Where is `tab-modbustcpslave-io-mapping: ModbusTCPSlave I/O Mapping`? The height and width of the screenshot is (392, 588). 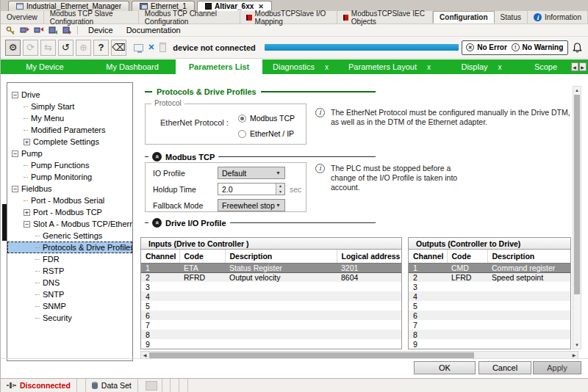 tab-modbustcpslave-io-mapping: ModbusTCPSlave I/O Mapping is located at coordinates (288, 18).